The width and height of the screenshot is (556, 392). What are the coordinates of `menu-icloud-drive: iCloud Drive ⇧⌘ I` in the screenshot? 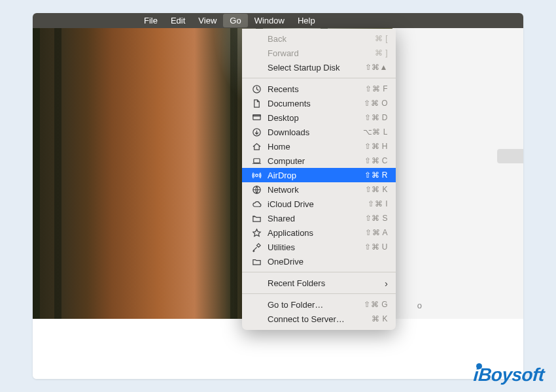 It's located at (319, 204).